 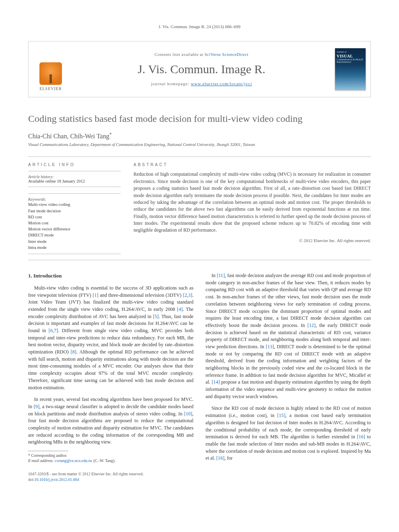 I want to click on citation-ref: [4], so click(x=180, y=309).